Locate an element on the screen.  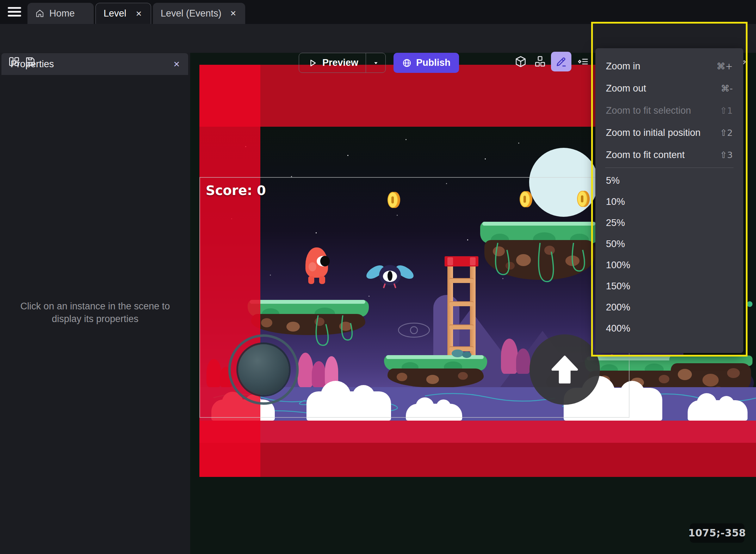
menu-item-zoom-5: 5% is located at coordinates (669, 181).